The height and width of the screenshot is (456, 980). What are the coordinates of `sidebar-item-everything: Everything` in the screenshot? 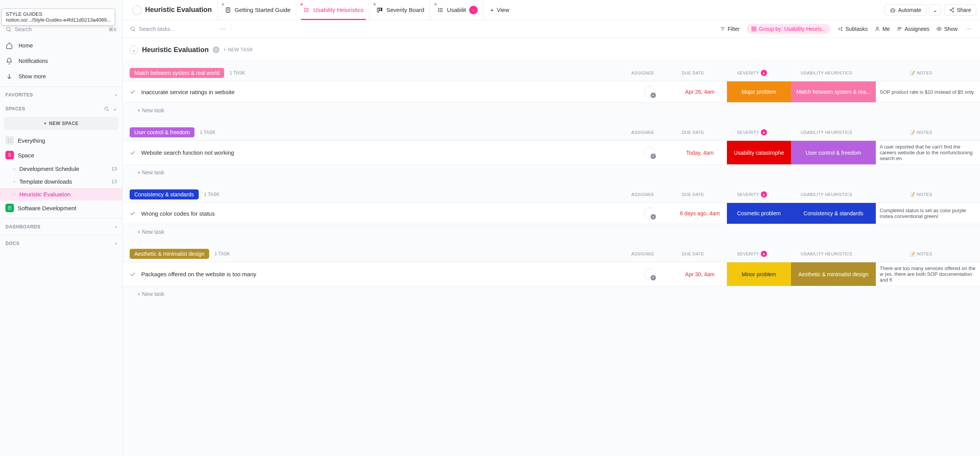 It's located at (61, 140).